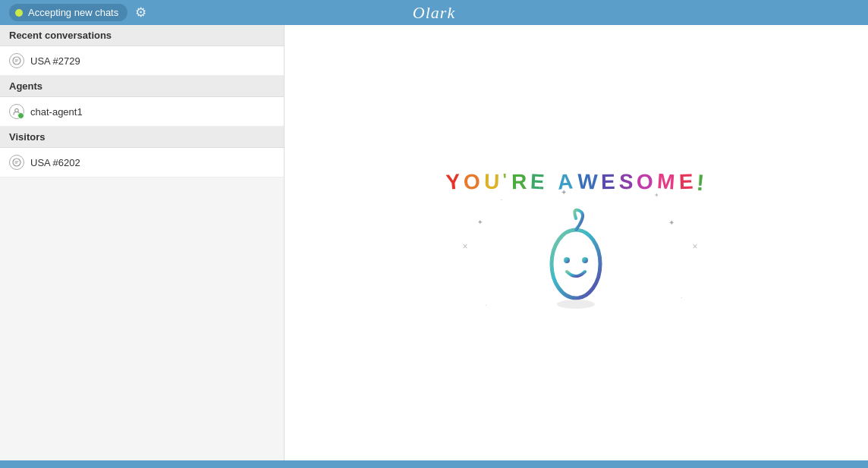 This screenshot has width=868, height=468. I want to click on olark-logo: Olark, so click(434, 13).